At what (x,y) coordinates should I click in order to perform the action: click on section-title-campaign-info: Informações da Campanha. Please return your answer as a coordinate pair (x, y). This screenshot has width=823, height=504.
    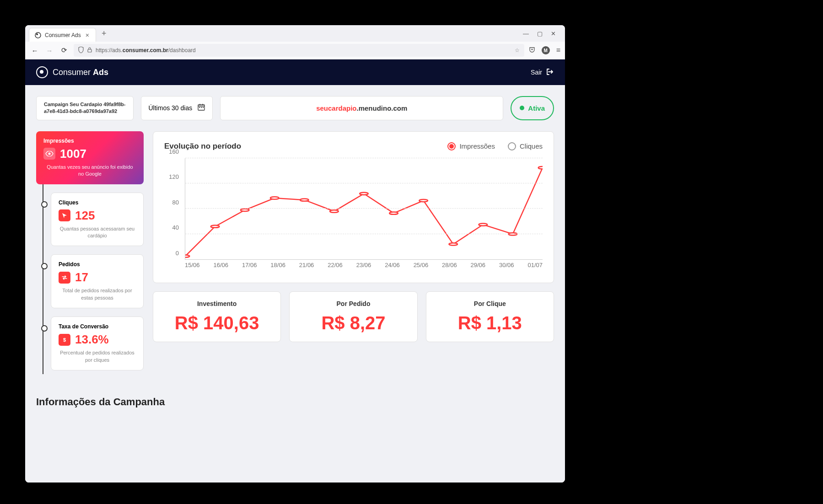
    Looking at the image, I should click on (295, 402).